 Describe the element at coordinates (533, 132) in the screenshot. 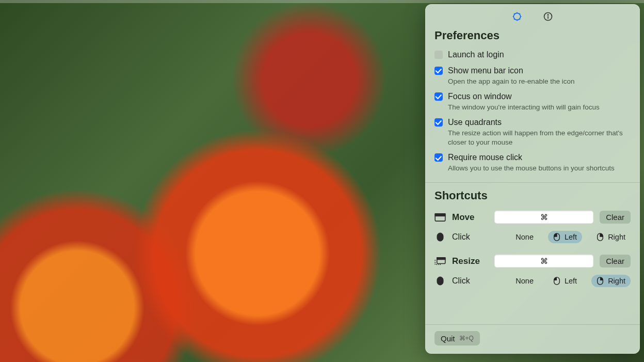

I see `pref-use-quadrants: Use quadrants The resize action will hap…` at that location.